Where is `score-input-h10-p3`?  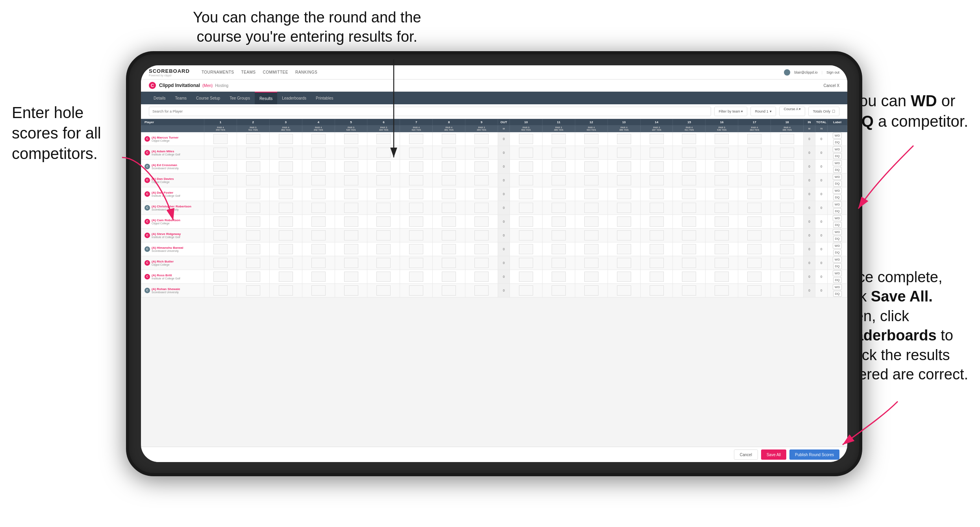
score-input-h10-p3 is located at coordinates (526, 180).